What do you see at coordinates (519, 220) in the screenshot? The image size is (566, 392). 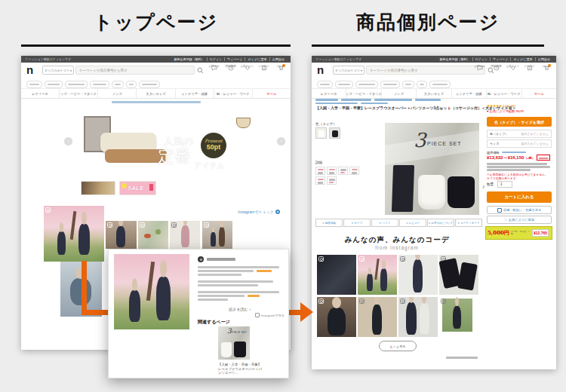 I see `add-to-favorites-button: お気に入りに追加` at bounding box center [519, 220].